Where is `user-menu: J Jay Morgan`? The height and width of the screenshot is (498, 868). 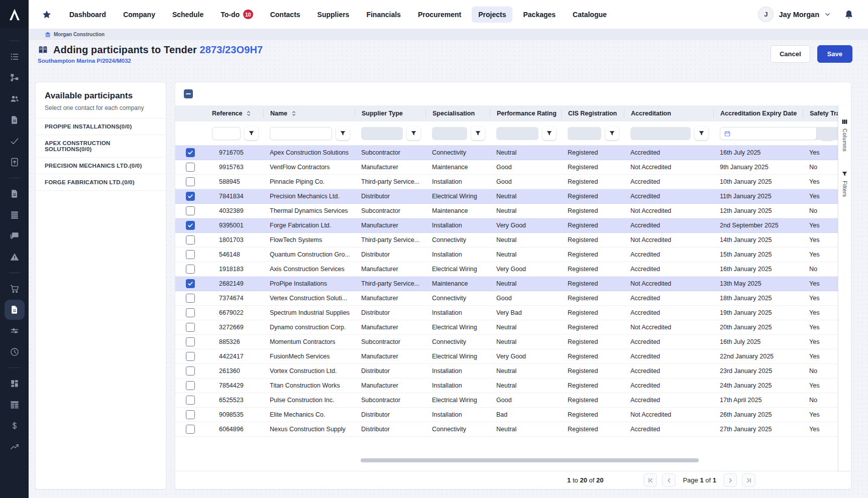
user-menu: J Jay Morgan is located at coordinates (795, 14).